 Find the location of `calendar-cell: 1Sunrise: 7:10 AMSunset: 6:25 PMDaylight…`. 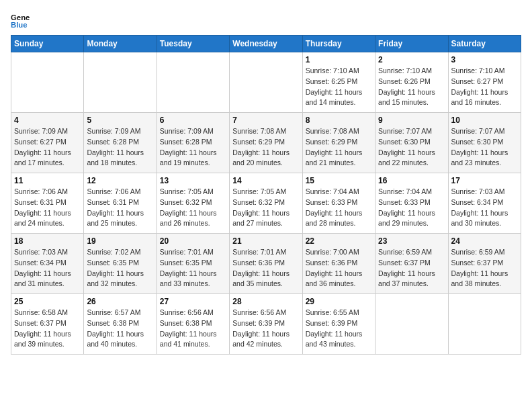

calendar-cell: 1Sunrise: 7:10 AMSunset: 6:25 PMDaylight… is located at coordinates (339, 83).